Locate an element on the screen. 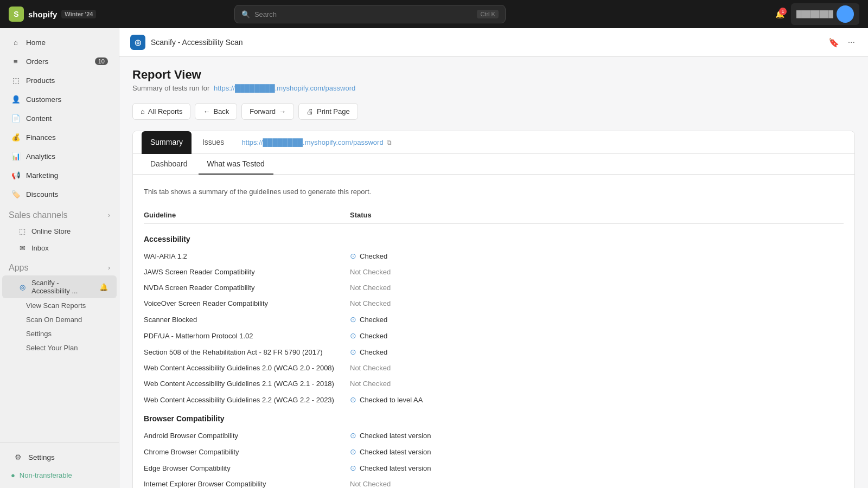  orders-icon: ≡ is located at coordinates (16, 61).